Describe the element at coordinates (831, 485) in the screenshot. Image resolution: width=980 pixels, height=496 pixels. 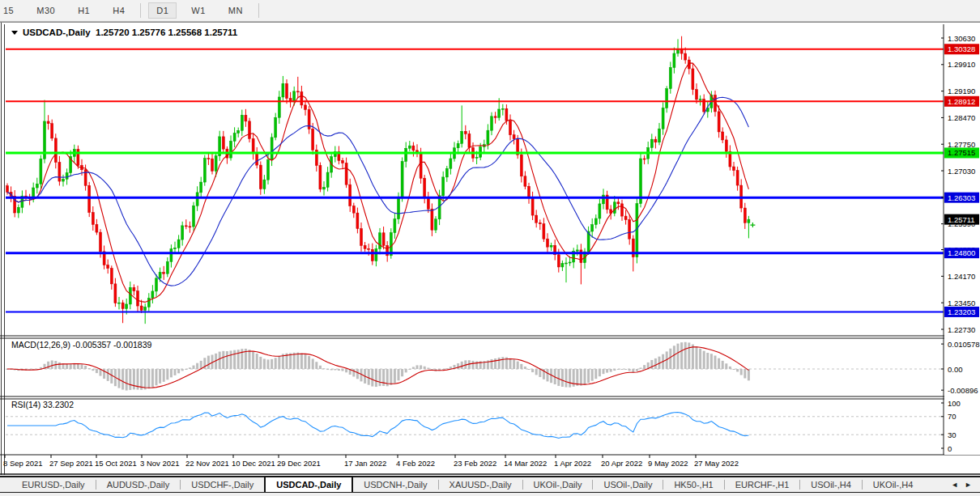
I see `chart-tab-usoil-h4: USOil-,H4` at that location.